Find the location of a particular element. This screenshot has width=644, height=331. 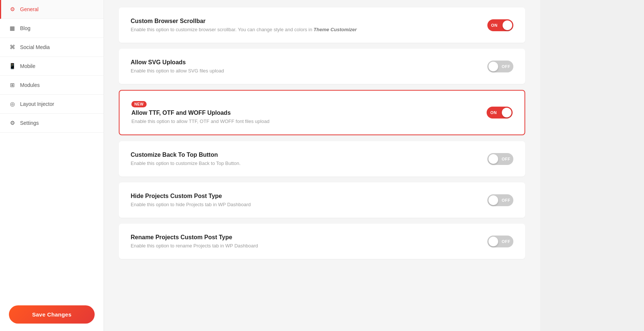

setting-card-rename-projects-custom-post: Rename Projects Custom Post TypeEnable t… is located at coordinates (322, 241).